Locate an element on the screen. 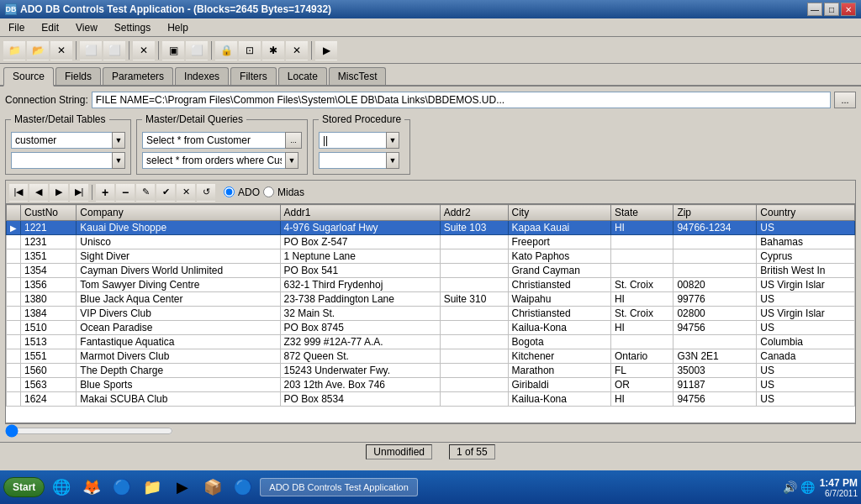 This screenshot has height=504, width=861. master-table-input is located at coordinates (61, 140).